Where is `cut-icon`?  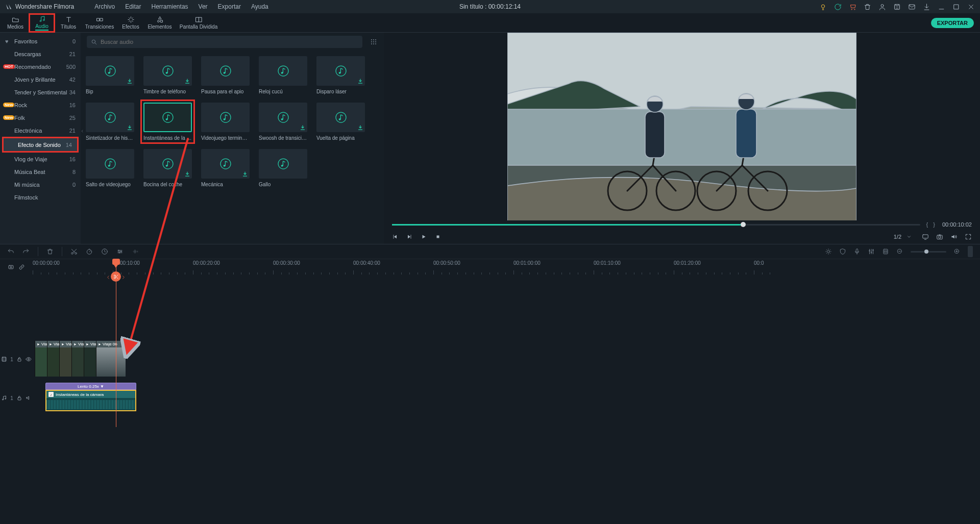 cut-icon is located at coordinates (74, 252).